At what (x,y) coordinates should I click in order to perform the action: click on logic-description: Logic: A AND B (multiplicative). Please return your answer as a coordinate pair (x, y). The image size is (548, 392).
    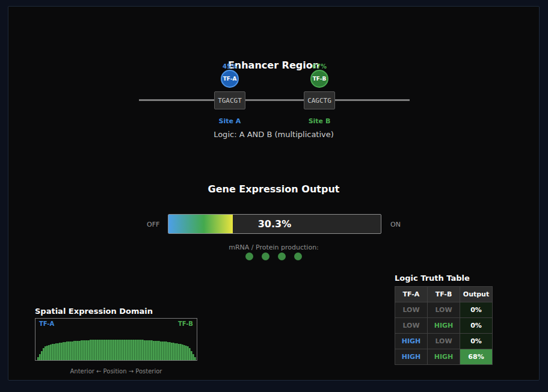
    Looking at the image, I should click on (274, 135).